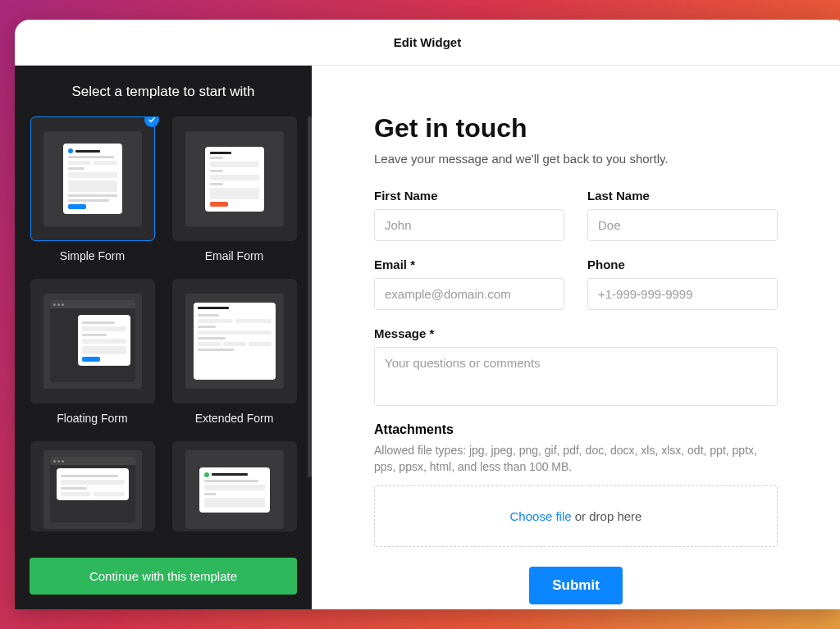 Image resolution: width=840 pixels, height=629 pixels. I want to click on modal-header: Edit Widget, so click(427, 43).